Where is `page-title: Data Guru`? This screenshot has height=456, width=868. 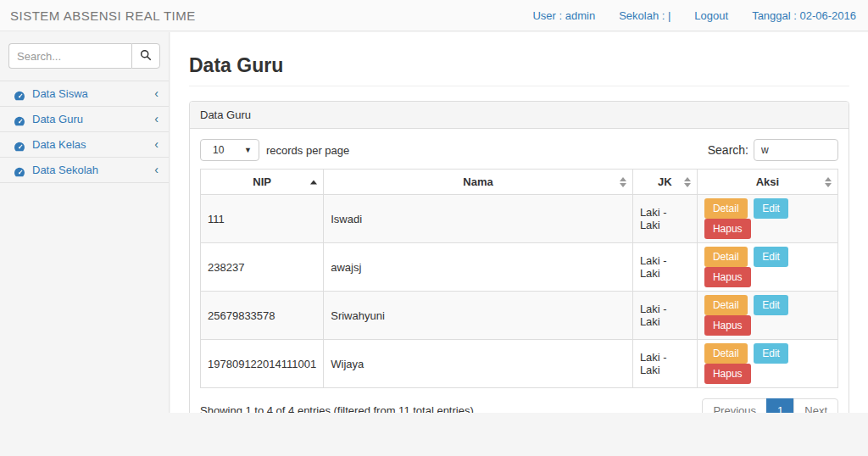 page-title: Data Guru is located at coordinates (519, 70).